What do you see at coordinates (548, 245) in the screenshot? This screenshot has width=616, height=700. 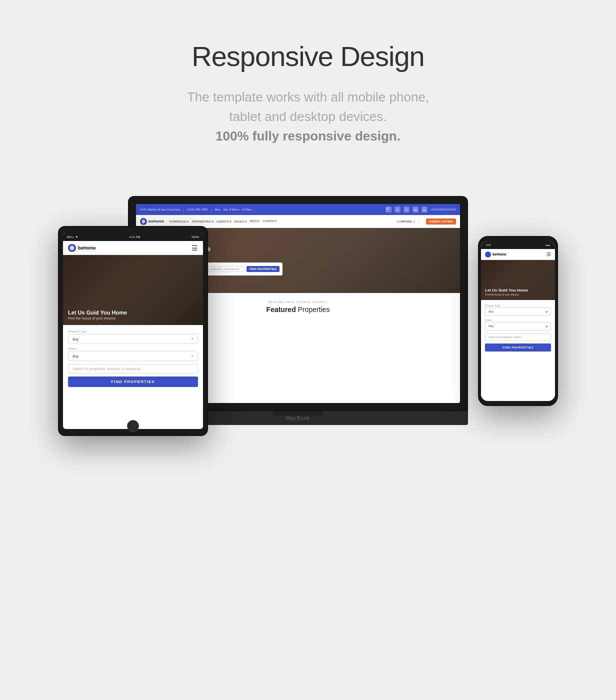 I see `phone-signal: ●●●` at bounding box center [548, 245].